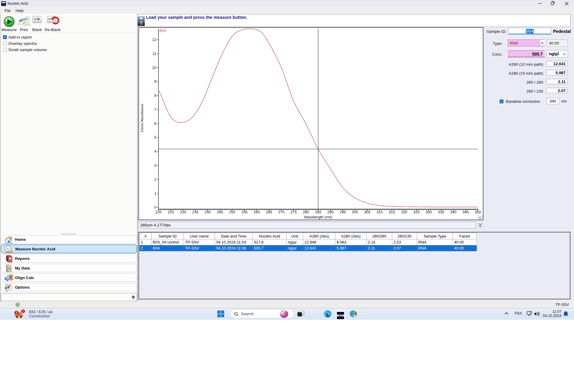 This screenshot has width=574, height=392. What do you see at coordinates (163, 31) in the screenshot?
I see `svg-text: B04` at bounding box center [163, 31].